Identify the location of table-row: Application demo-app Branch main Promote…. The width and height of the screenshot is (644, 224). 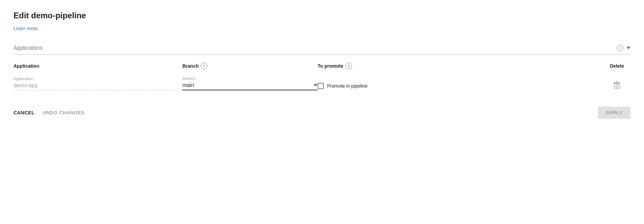
(322, 83).